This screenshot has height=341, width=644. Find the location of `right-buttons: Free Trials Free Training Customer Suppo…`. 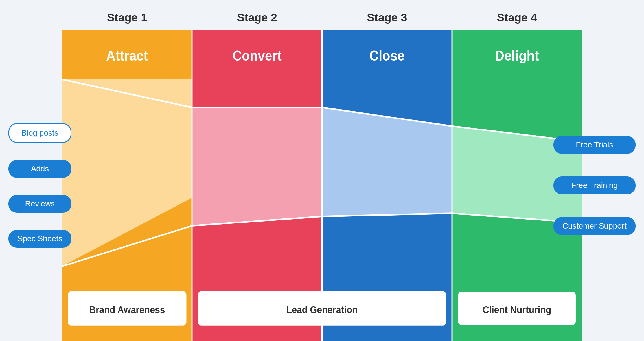

right-buttons: Free Trials Free Training Customer Suppo… is located at coordinates (594, 185).